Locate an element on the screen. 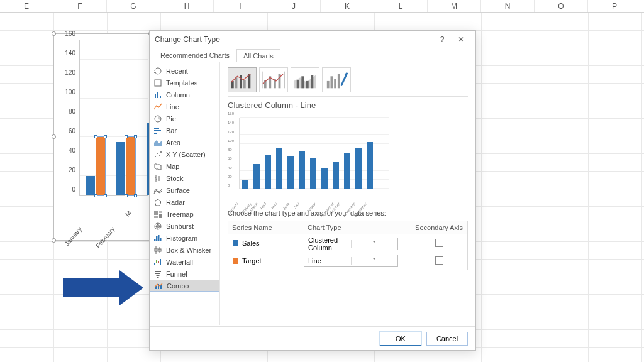 The width and height of the screenshot is (644, 362). chart-category-histogram: Histogram is located at coordinates (185, 238).